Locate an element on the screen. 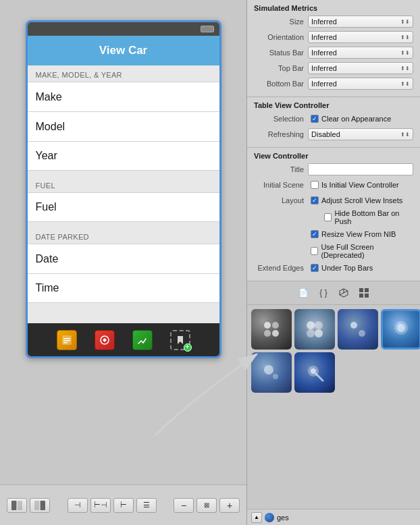 The image size is (420, 525). table-row: Make is located at coordinates (124, 96).